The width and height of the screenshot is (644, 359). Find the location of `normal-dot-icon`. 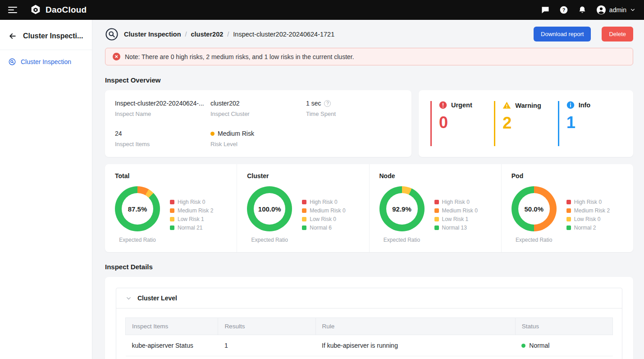

normal-dot-icon is located at coordinates (524, 345).